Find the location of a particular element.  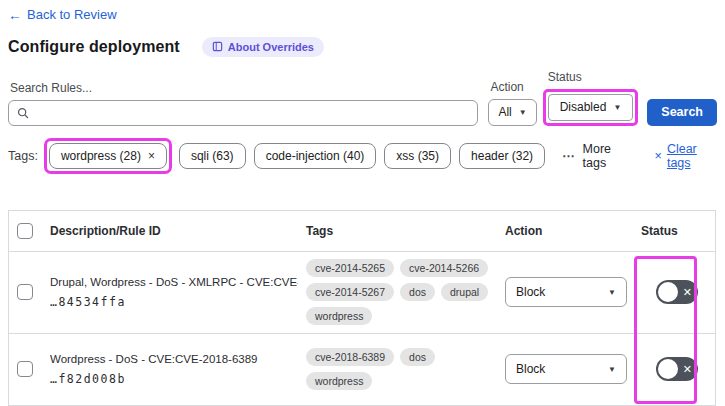

status-filter-dropdown: Disabled ▼ is located at coordinates (591, 108).